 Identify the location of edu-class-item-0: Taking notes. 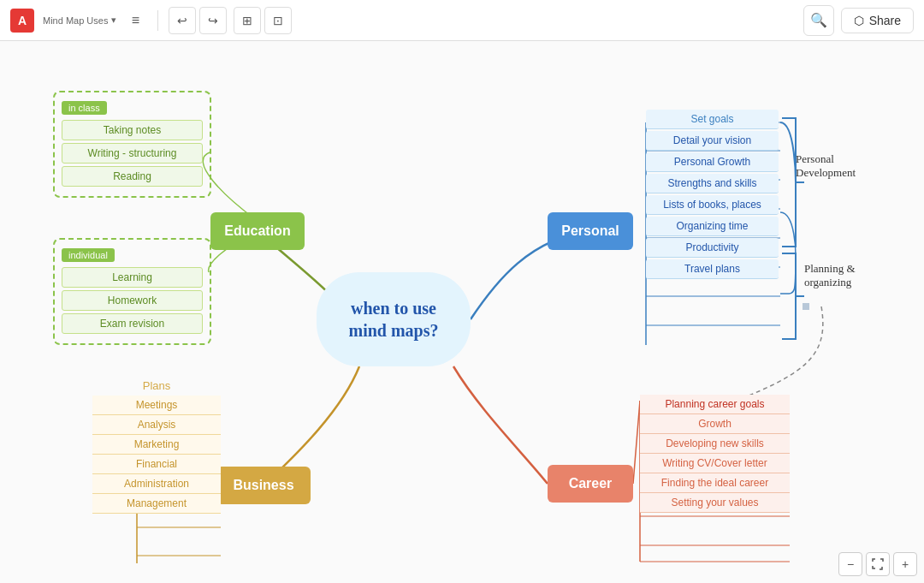
(132, 130).